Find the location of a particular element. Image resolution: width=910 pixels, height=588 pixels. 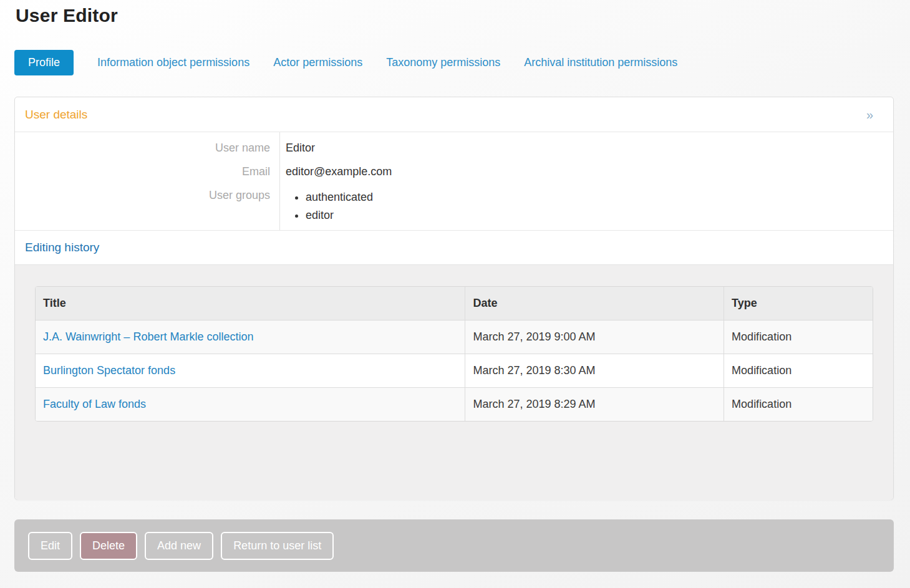

editing-history-heading: Editing history is located at coordinates (62, 248).